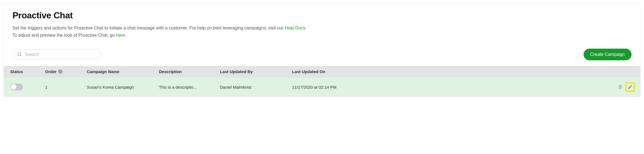  What do you see at coordinates (322, 87) in the screenshot?
I see `table-row: 1 Susan's Korea Campaign This is a descr…` at bounding box center [322, 87].